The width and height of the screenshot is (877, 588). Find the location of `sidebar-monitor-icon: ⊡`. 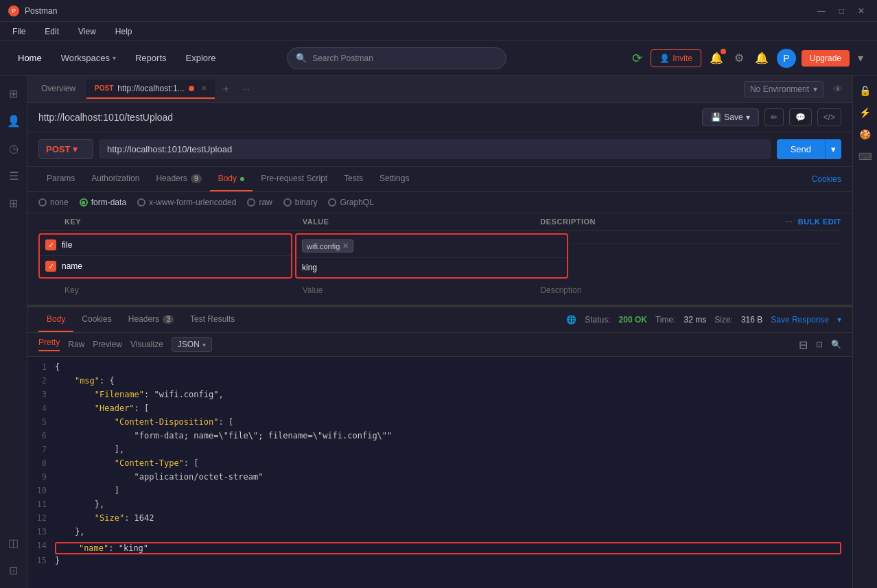

sidebar-monitor-icon: ⊡ is located at coordinates (14, 570).